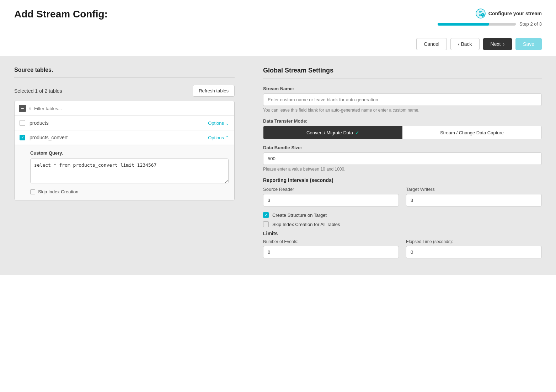 This screenshot has height=392, width=556. I want to click on limits-group: Limits Number of Events: Elapsed Time (s…, so click(402, 245).